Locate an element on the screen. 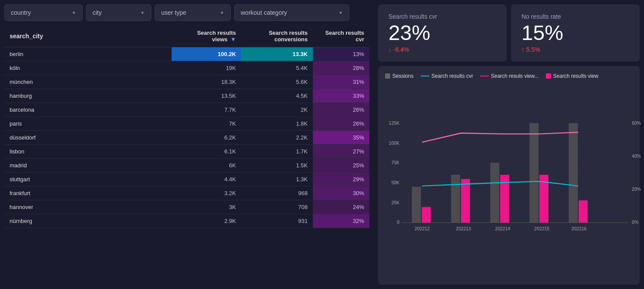 This screenshot has height=289, width=644. cell-conversions: 13.3K is located at coordinates (277, 54).